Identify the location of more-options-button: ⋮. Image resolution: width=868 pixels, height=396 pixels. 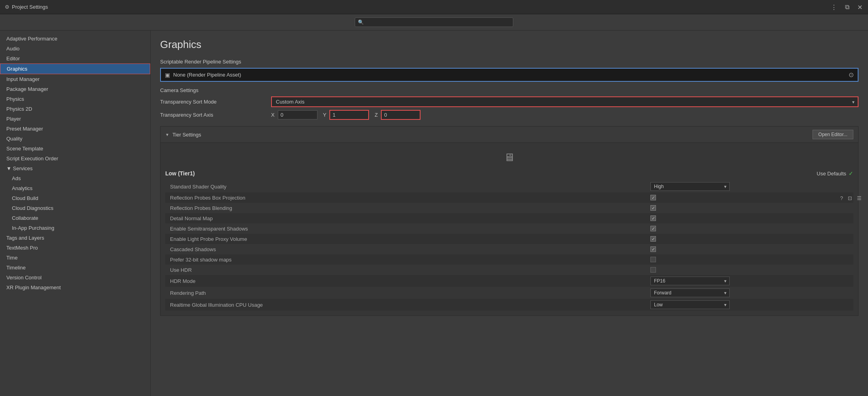
(834, 7).